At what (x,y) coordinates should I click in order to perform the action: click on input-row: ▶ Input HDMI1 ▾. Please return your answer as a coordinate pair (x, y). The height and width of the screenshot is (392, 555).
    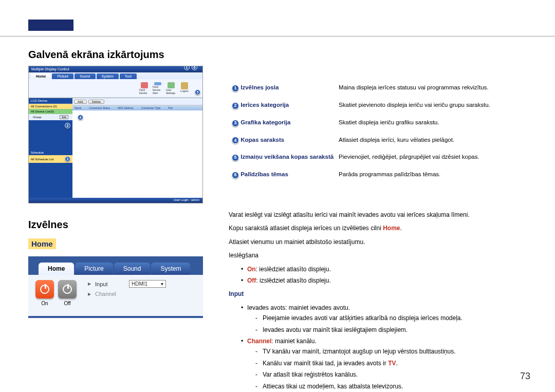
    Looking at the image, I should click on (127, 284).